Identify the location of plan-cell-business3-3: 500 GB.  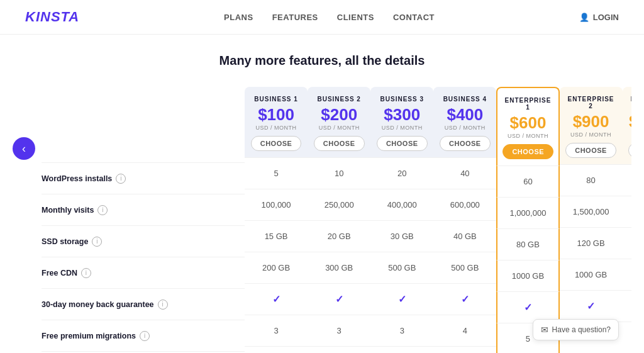
(402, 267).